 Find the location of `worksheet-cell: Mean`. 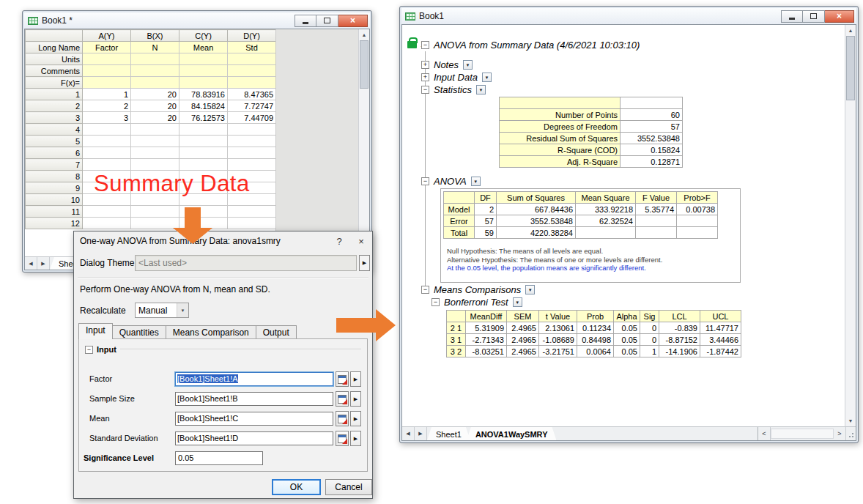

worksheet-cell: Mean is located at coordinates (204, 48).